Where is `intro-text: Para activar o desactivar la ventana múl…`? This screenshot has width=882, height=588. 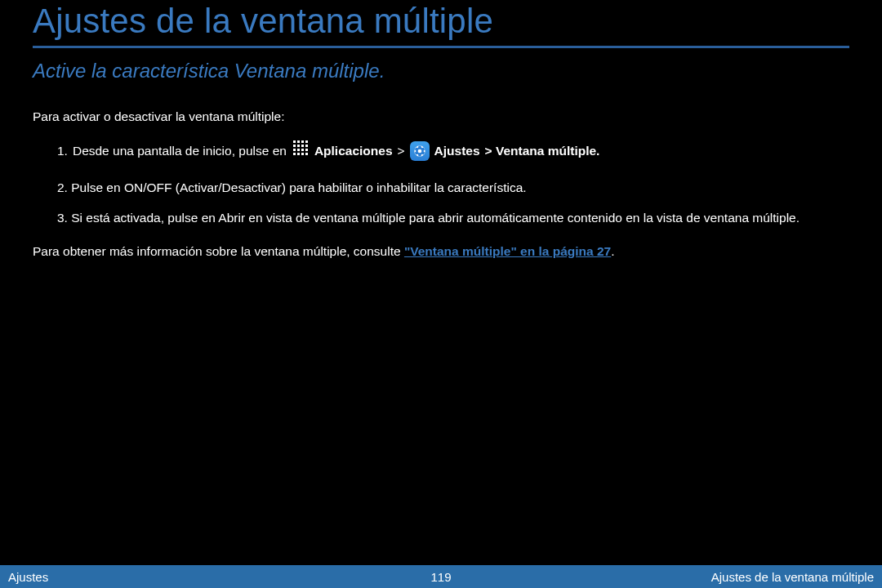 intro-text: Para activar o desactivar la ventana múl… is located at coordinates (441, 116).